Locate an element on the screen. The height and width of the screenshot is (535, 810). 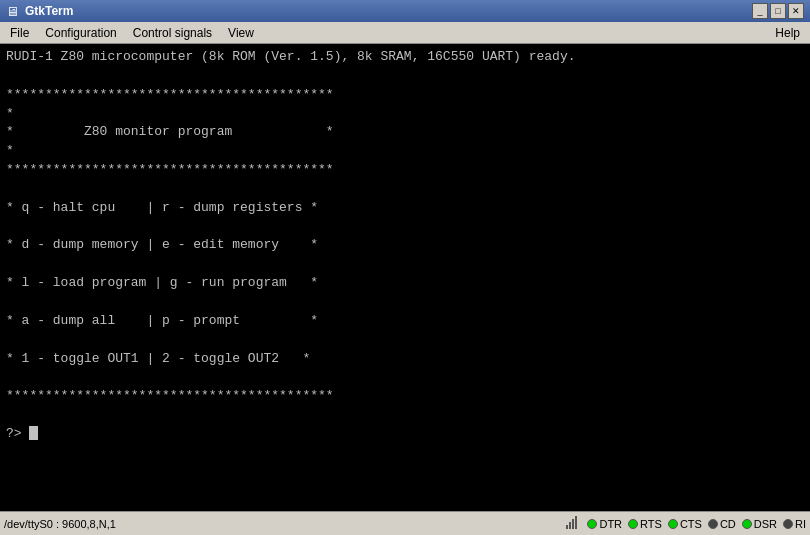
close-button: ✕ is located at coordinates (796, 11).